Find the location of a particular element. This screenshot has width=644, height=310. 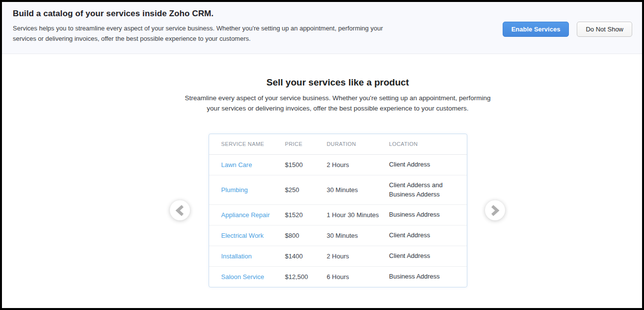

banner-description: Services helps you to streamline every a… is located at coordinates (203, 34).